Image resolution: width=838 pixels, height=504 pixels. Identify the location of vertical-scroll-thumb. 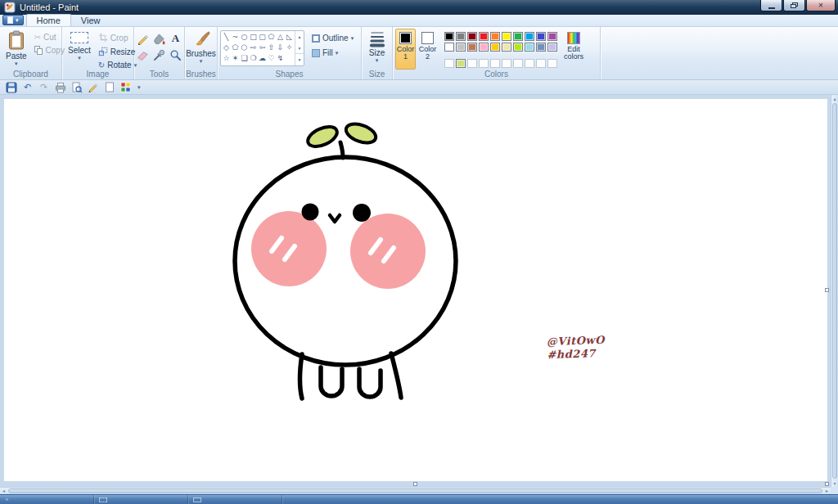
(835, 291).